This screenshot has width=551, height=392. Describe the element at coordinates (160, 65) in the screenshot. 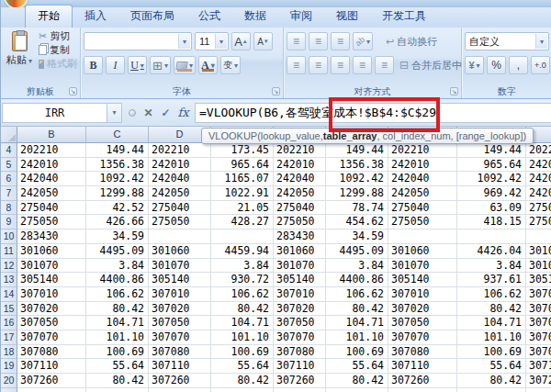

I see `borders-button` at that location.